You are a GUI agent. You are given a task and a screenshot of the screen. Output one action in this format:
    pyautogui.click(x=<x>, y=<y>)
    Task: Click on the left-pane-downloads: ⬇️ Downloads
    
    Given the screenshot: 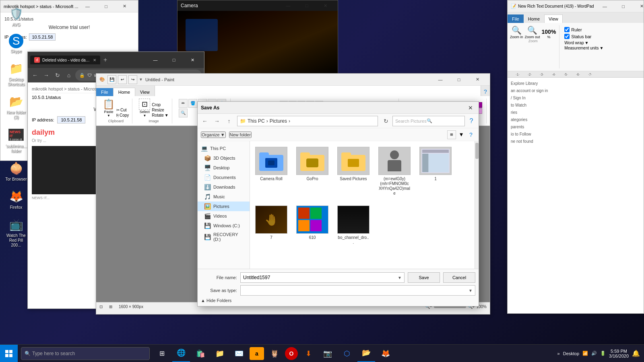 What is the action you would take?
    pyautogui.click(x=224, y=187)
    